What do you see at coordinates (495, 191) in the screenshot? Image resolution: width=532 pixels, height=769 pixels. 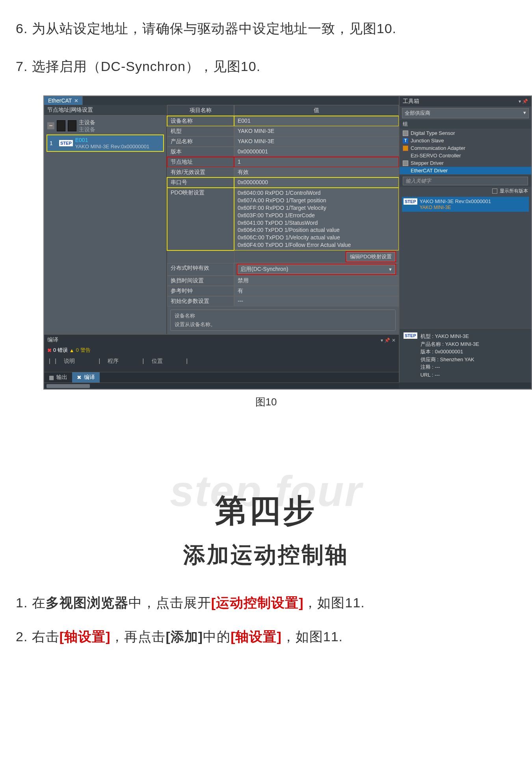 I see `show-all-checkbox` at bounding box center [495, 191].